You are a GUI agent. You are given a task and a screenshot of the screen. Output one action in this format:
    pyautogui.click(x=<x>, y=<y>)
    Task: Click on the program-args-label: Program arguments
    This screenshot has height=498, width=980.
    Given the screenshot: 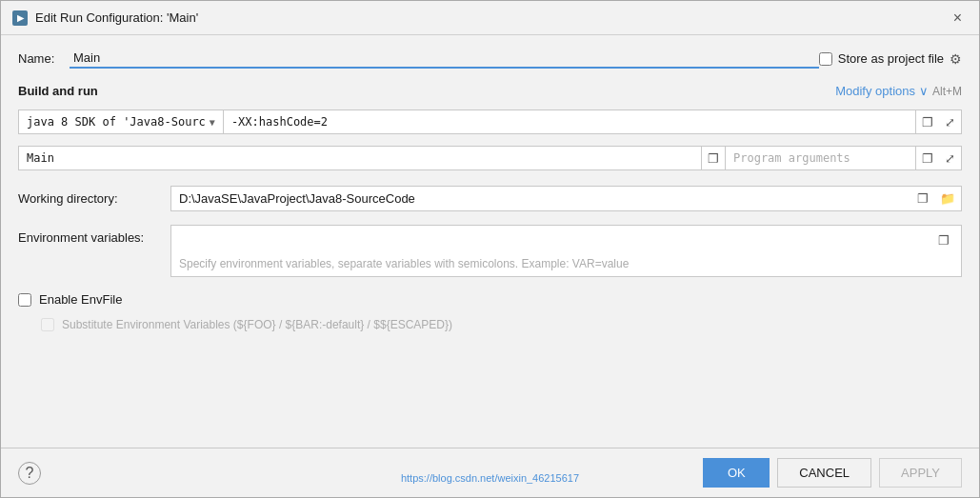 What is the action you would take?
    pyautogui.click(x=792, y=158)
    